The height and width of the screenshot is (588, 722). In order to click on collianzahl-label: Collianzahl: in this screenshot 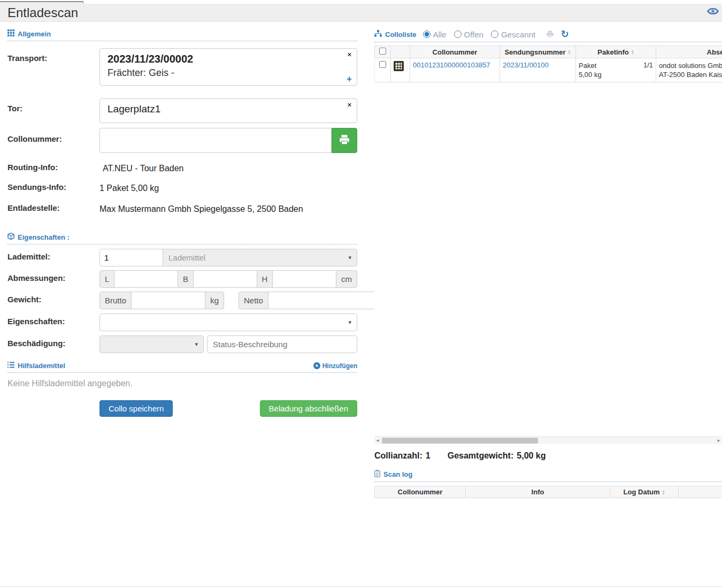, I will do `click(398, 456)`.